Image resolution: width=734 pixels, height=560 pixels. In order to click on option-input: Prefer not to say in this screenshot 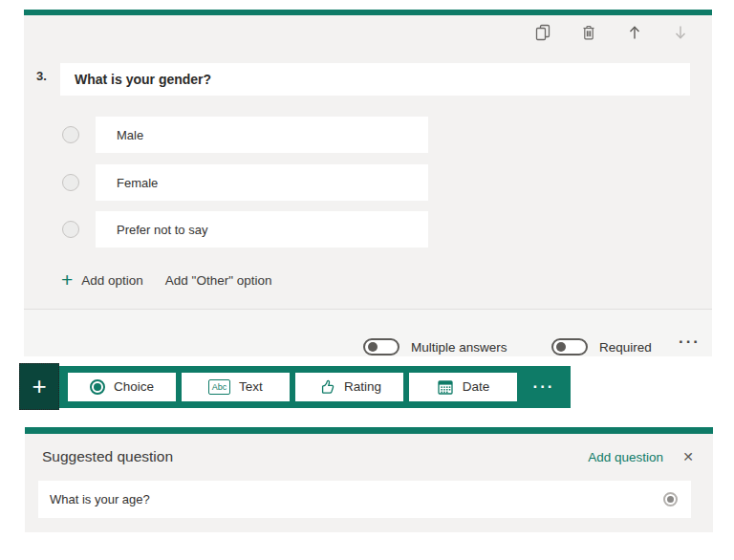, I will do `click(262, 229)`.